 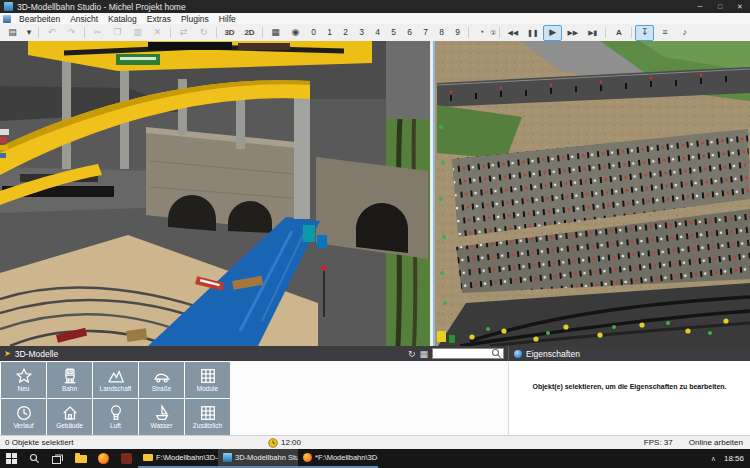 I want to click on house-icon, so click(x=70, y=413).